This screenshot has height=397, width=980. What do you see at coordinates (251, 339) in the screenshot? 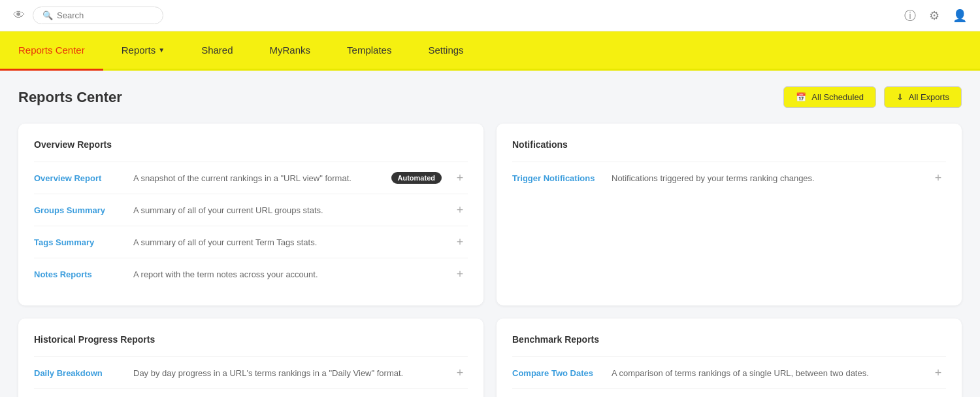
I see `historical-reports-title: Historical Progress Reports` at bounding box center [251, 339].